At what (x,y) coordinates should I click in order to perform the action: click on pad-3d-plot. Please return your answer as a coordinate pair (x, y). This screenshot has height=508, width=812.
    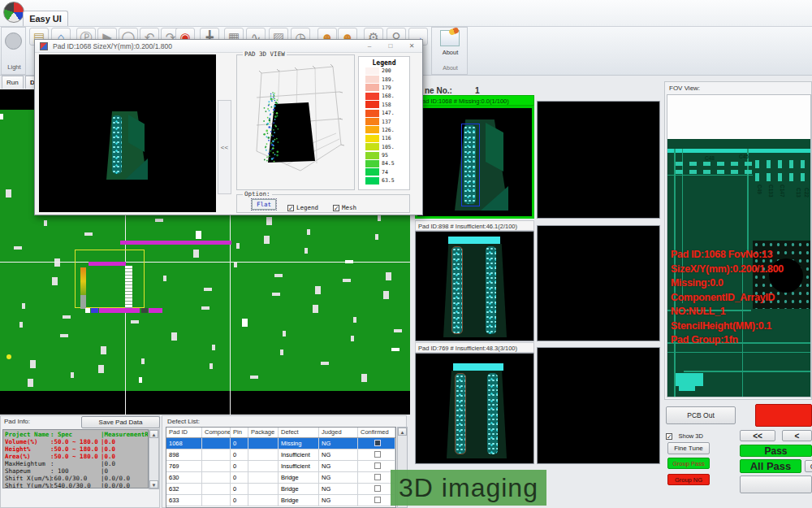
    Looking at the image, I should click on (296, 120).